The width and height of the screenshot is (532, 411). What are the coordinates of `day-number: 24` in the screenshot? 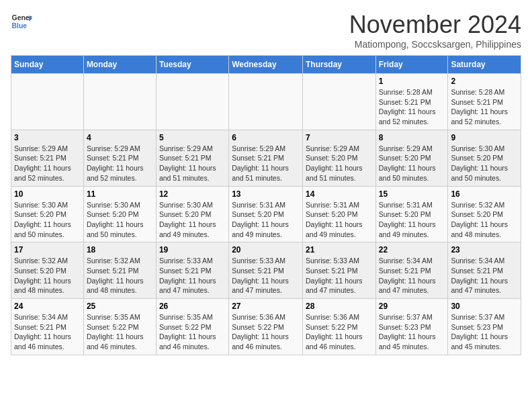 It's located at (47, 306).